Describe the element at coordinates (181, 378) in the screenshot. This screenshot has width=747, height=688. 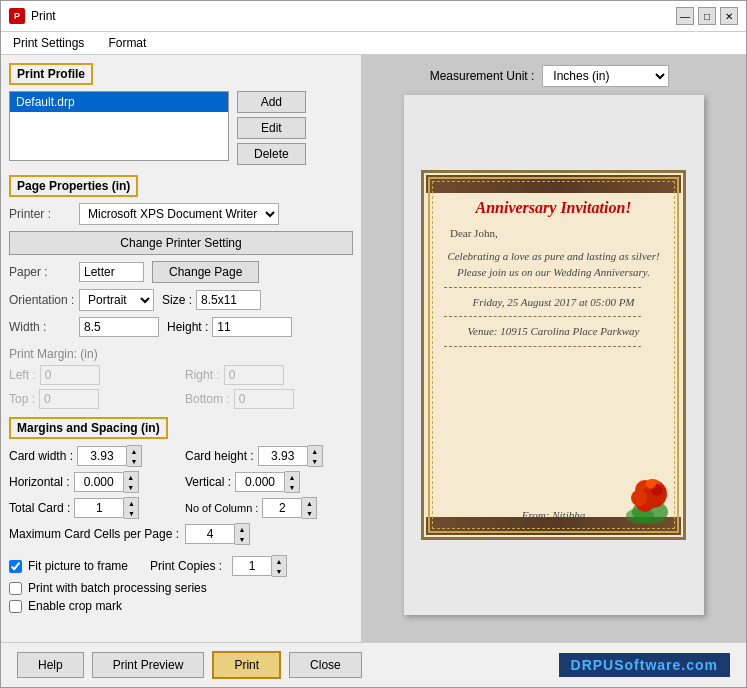
I see `print-margin-section: Print Margin: (in) Left : Right : Top :` at that location.